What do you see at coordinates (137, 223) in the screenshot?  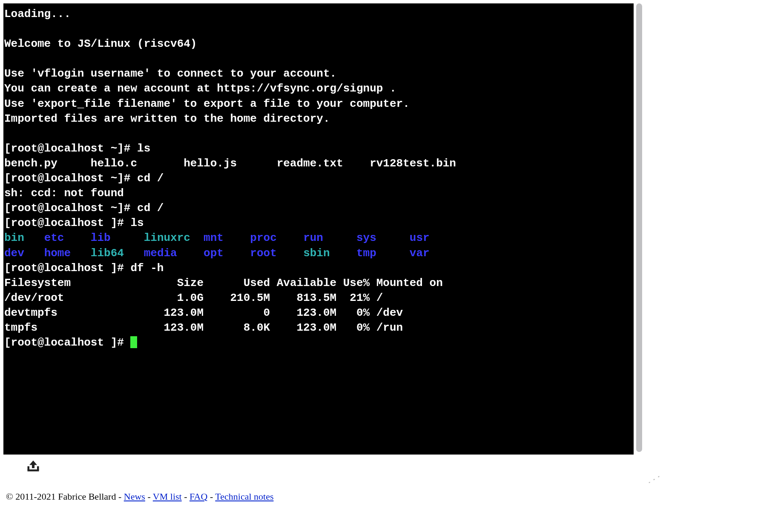 I see `cmd-ls-root: ls` at bounding box center [137, 223].